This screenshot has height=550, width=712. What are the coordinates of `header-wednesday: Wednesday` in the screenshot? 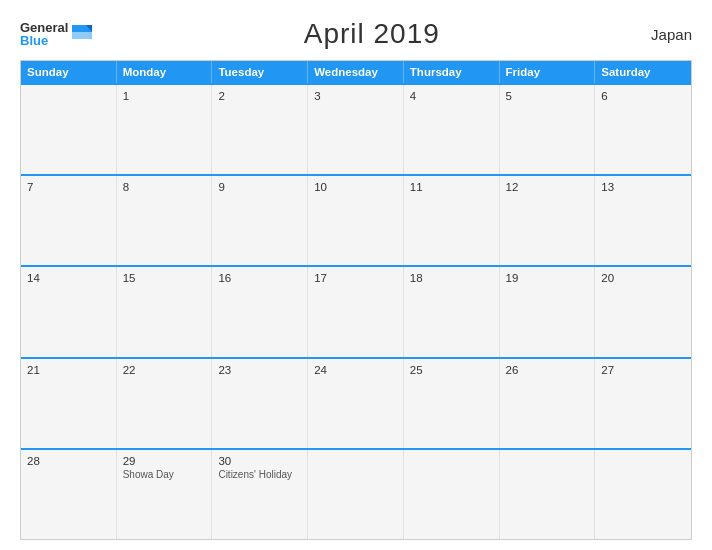 It's located at (356, 72).